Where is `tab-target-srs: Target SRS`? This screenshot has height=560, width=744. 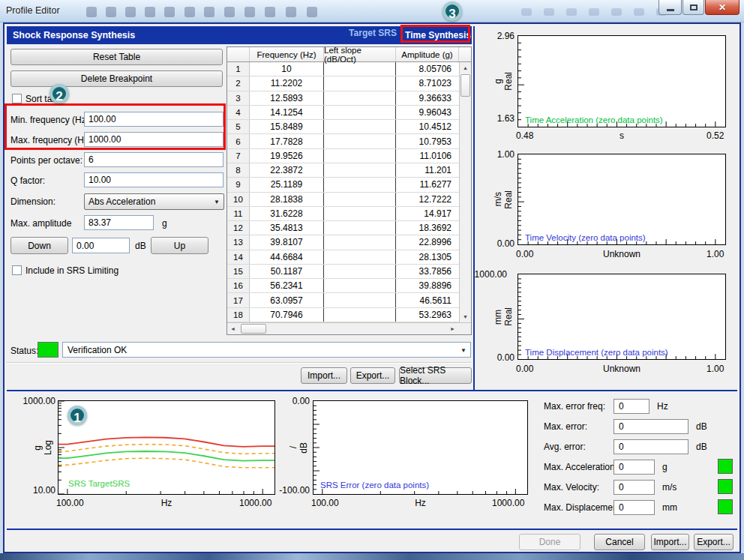 tab-target-srs: Target SRS is located at coordinates (373, 33).